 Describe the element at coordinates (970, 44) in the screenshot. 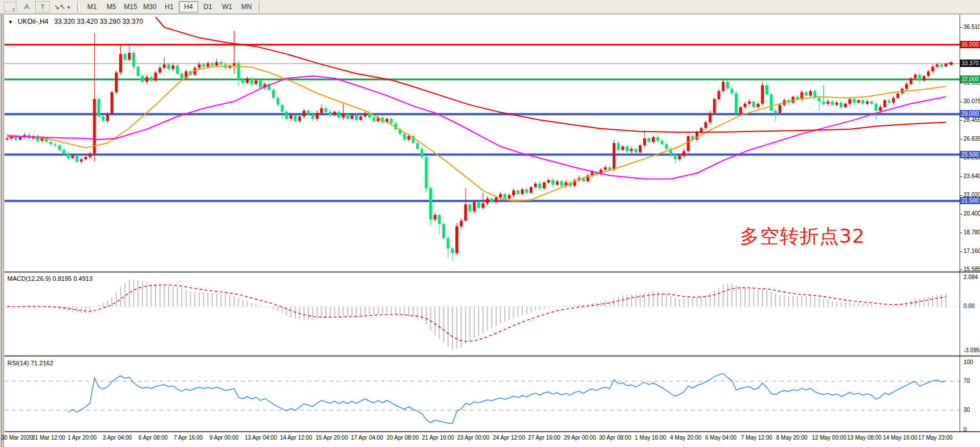

I see `price-tag-35.000: 35.000` at that location.